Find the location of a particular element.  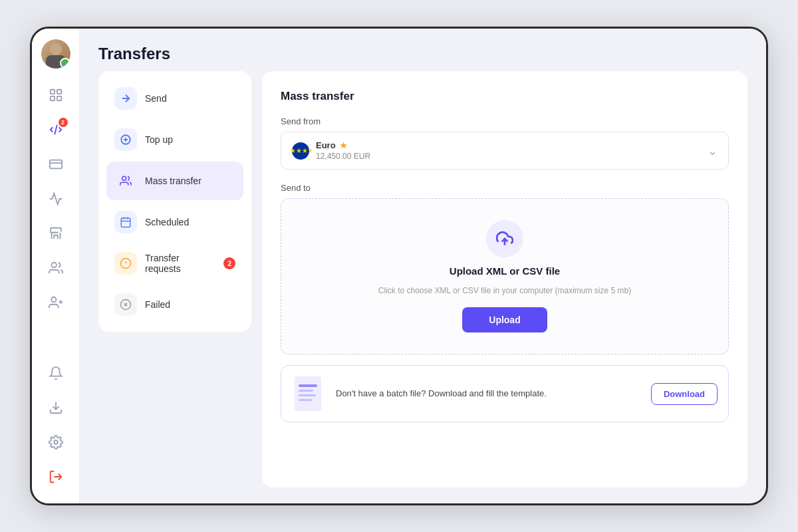

sidebar-item-store is located at coordinates (56, 233).